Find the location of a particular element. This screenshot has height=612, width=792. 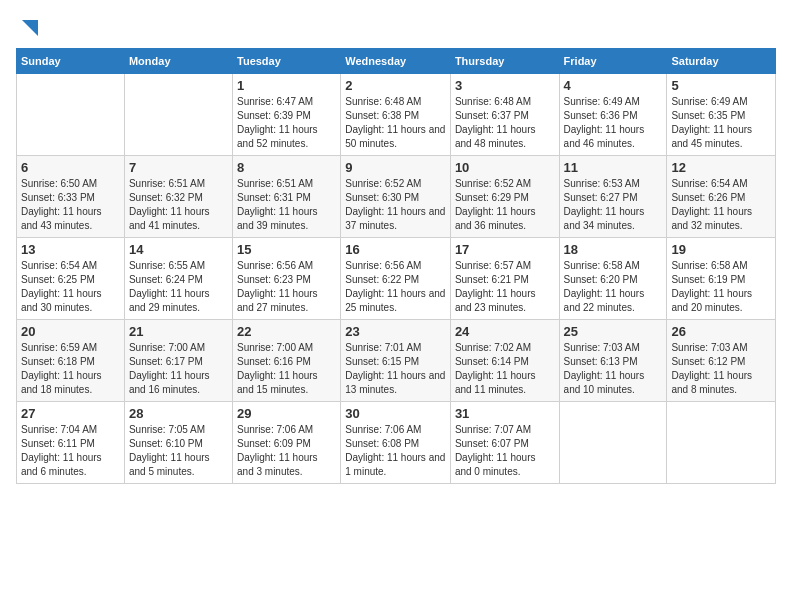

day-info: Sunrise: 6:54 AM Sunset: 6:25 PM Dayligh… is located at coordinates (70, 287).